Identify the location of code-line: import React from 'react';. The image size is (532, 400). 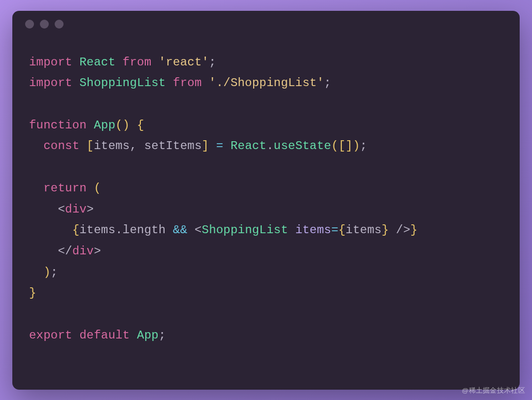
(266, 63).